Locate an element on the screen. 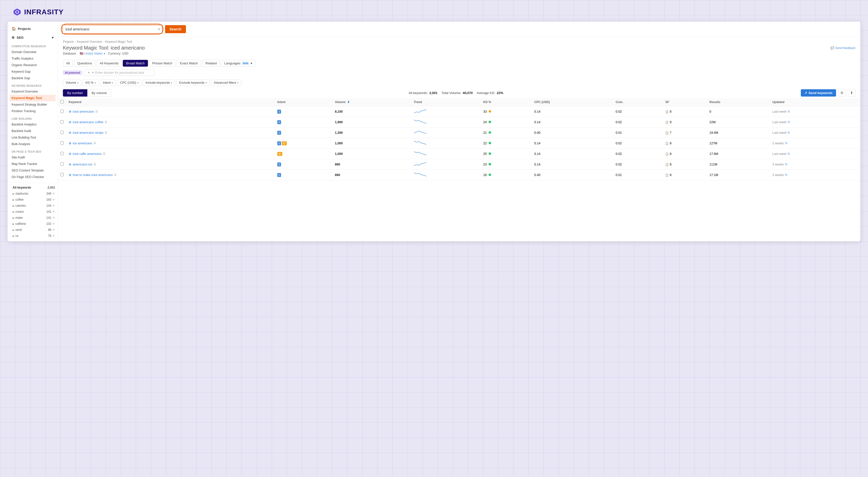 The width and height of the screenshot is (868, 477). keyword-text: iced americano coffee is located at coordinates (88, 122).